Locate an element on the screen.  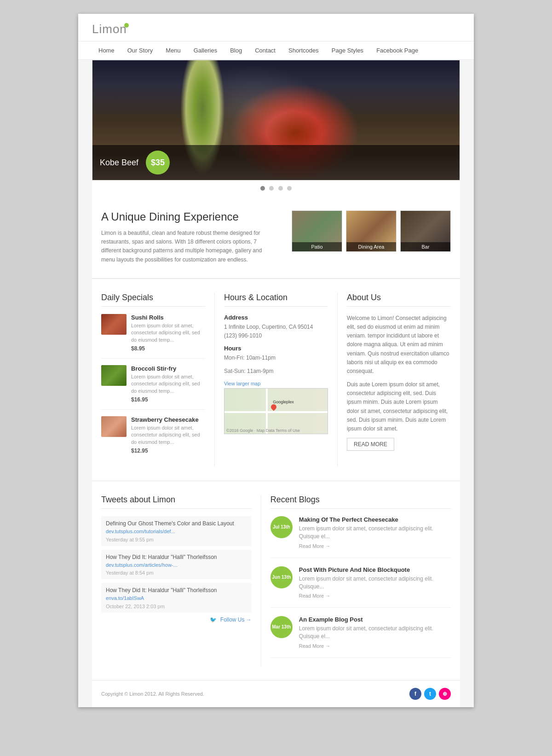
dining-thumb-dining-area: Dining Area is located at coordinates (371, 231).